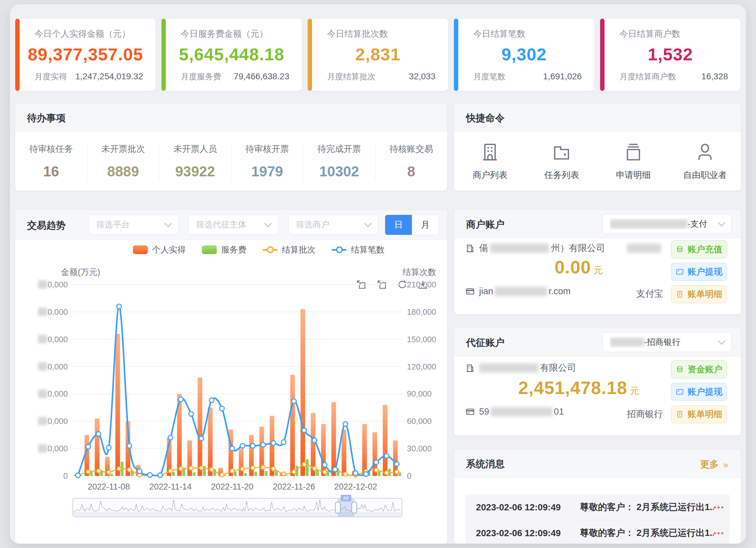 The width and height of the screenshot is (756, 548). Describe the element at coordinates (83, 34) in the screenshot. I see `stat-title: 今日个人实得金额（元）` at that location.